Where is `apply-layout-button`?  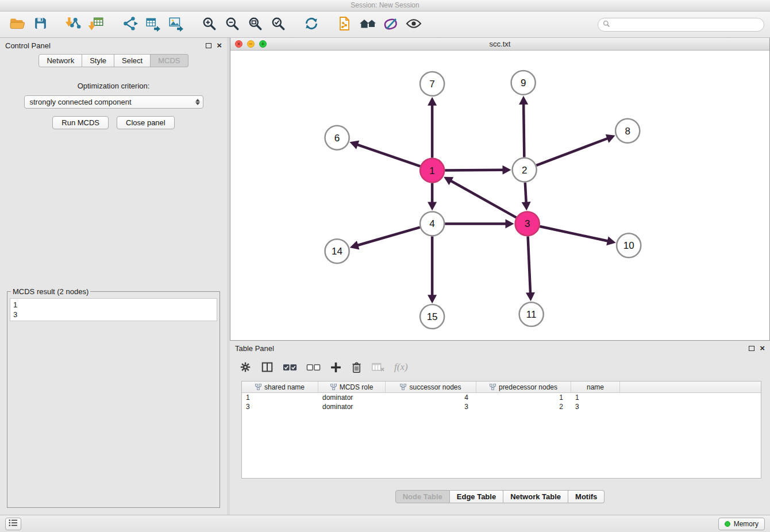
apply-layout-button is located at coordinates (311, 25).